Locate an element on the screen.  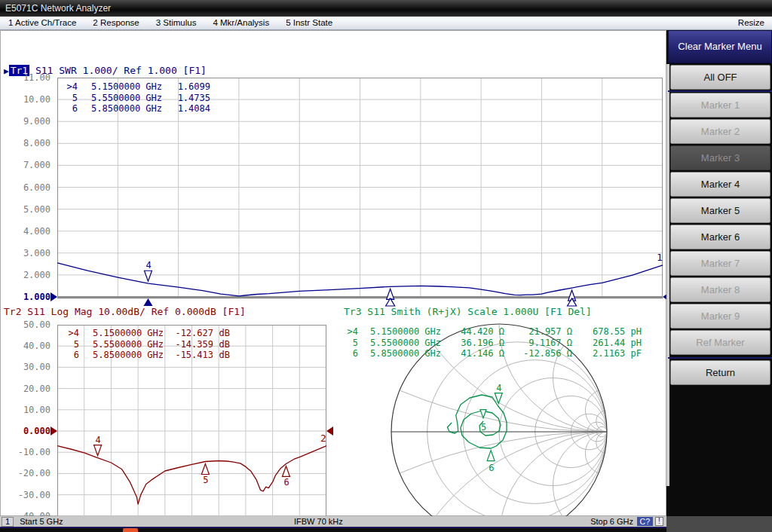
y-tick-label: 1.000 is located at coordinates (26, 297).